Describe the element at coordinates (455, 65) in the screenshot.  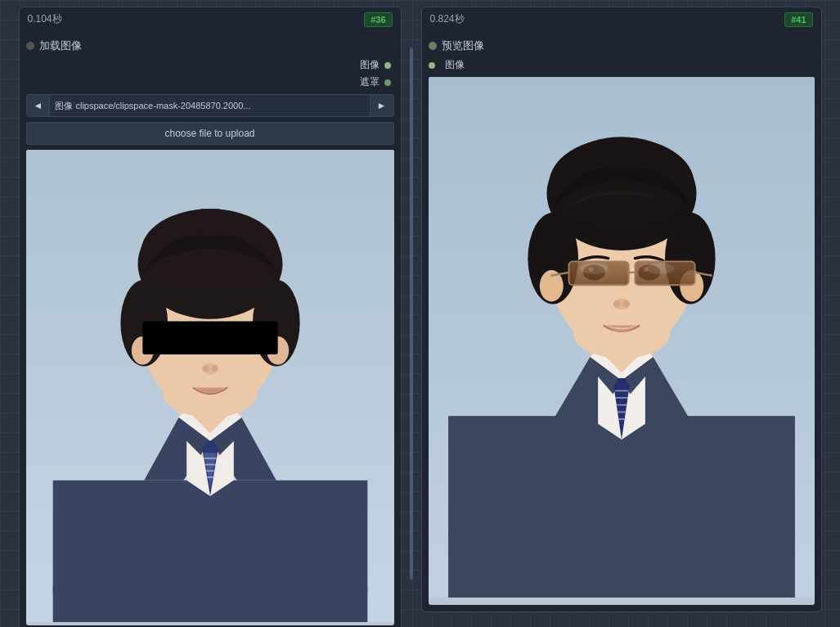
I see `right-image-label: 图像` at that location.